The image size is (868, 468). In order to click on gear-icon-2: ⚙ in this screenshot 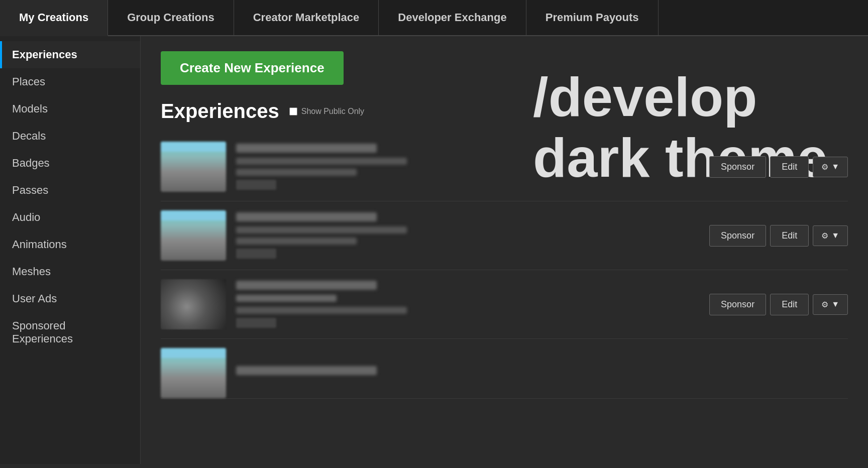, I will do `click(825, 236)`.